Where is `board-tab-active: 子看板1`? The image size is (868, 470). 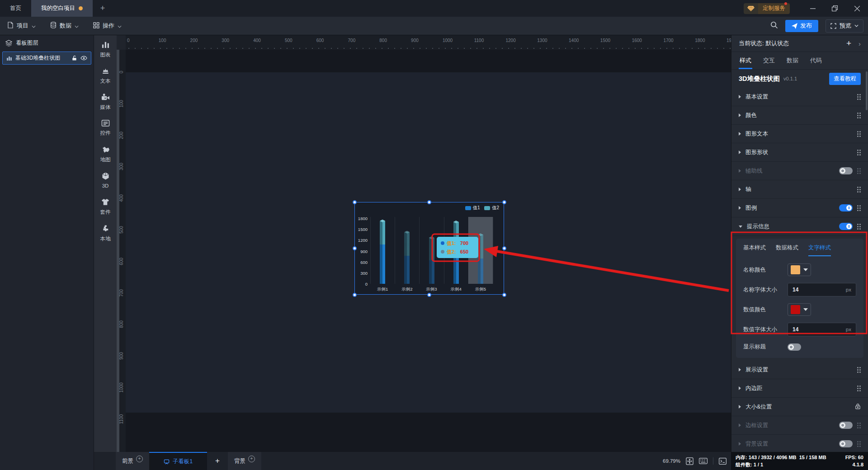 board-tab-active: 子看板1 is located at coordinates (178, 461).